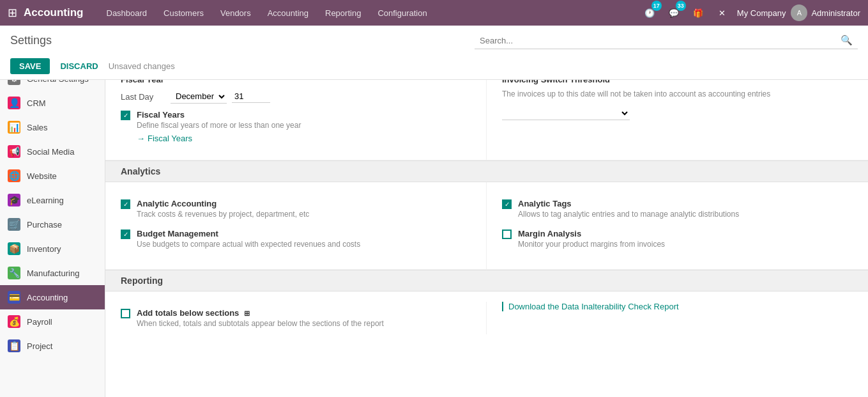  I want to click on reporting-title: Reporting, so click(142, 281).